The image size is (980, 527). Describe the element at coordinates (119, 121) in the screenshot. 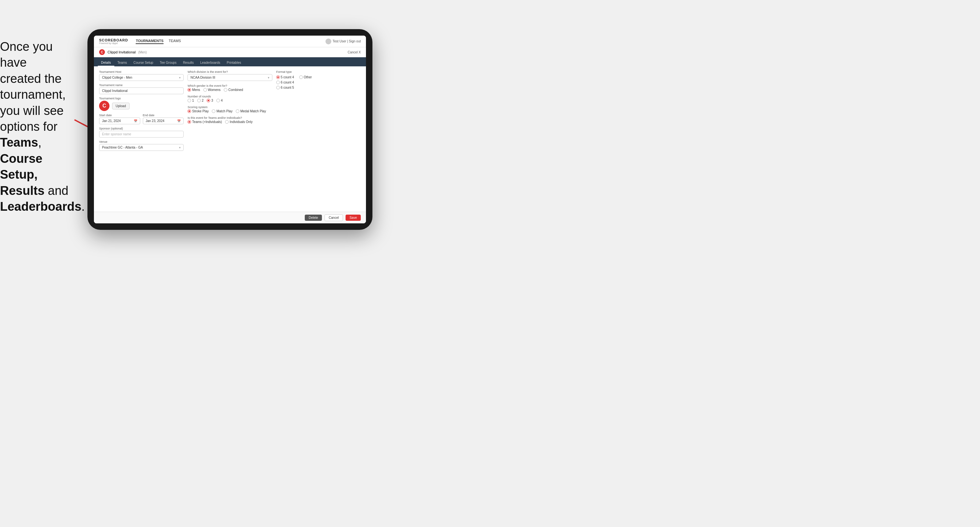

I see `start-date-input: Jan 21, 2024 📅` at that location.